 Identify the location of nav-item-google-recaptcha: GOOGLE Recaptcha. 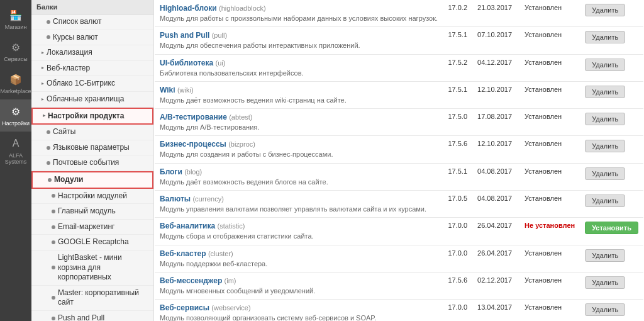
(92, 243).